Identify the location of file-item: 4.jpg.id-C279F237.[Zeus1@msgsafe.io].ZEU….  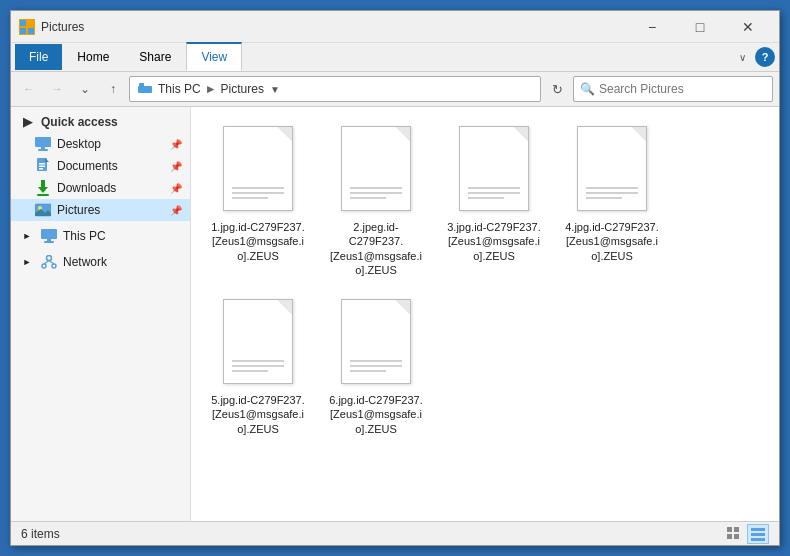
(612, 202).